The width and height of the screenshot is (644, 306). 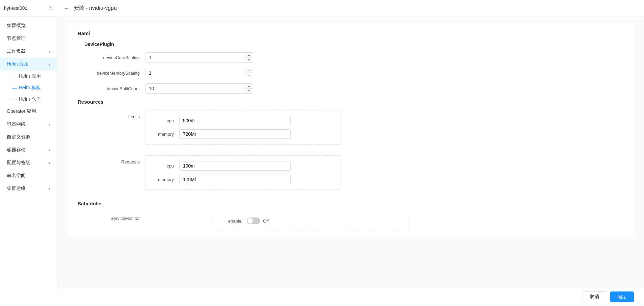 I want to click on confirm-button: 确定, so click(x=622, y=297).